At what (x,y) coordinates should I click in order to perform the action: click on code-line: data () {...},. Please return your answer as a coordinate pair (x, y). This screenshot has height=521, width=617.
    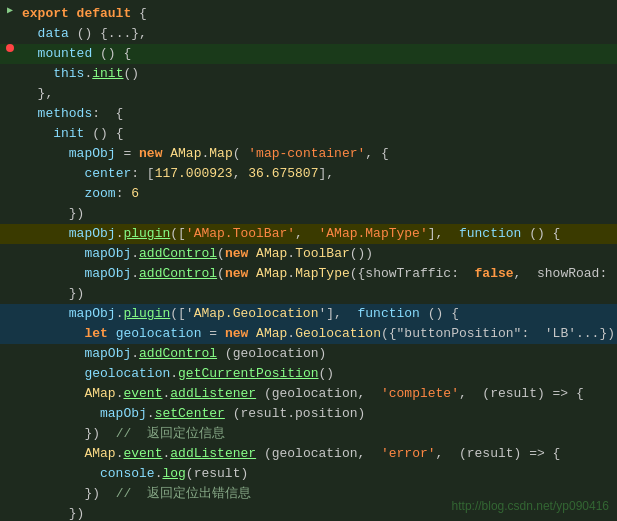
    Looking at the image, I should click on (308, 34).